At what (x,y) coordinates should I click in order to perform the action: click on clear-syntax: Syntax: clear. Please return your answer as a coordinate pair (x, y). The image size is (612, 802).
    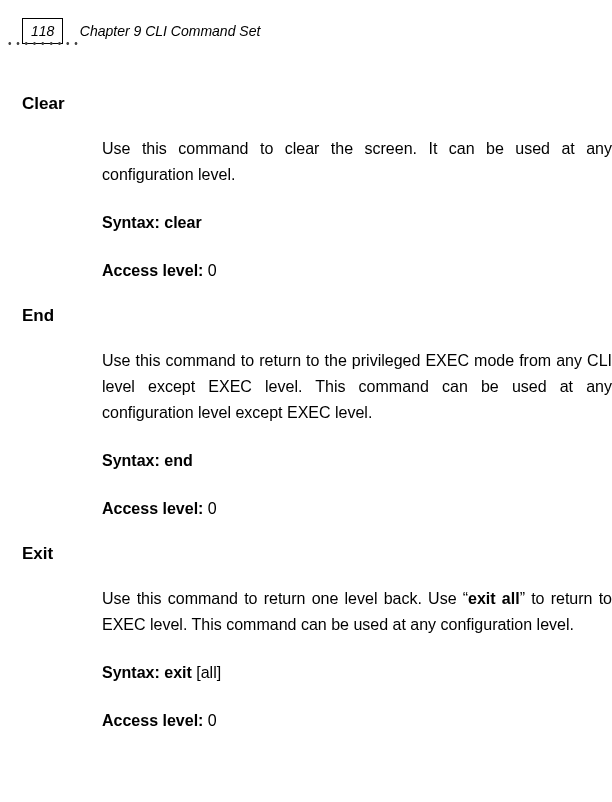
    Looking at the image, I should click on (357, 223).